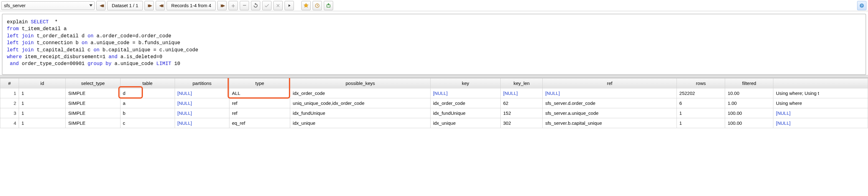 This screenshot has height=196, width=868. I want to click on add-row-button, so click(233, 5).